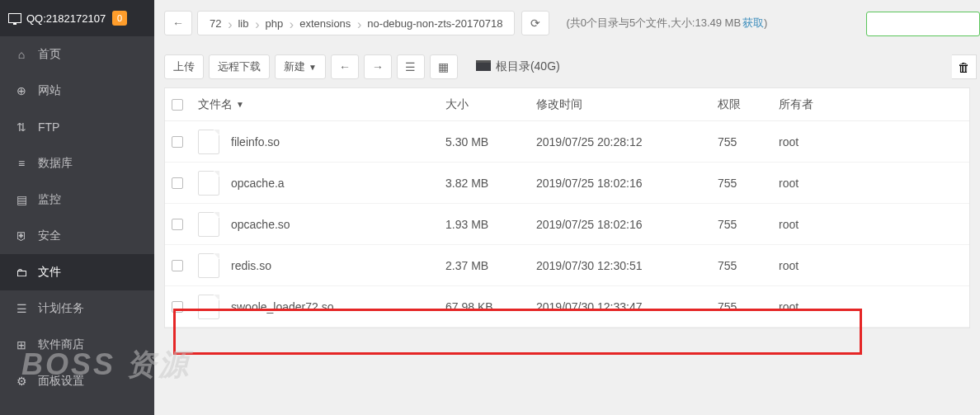 Image resolution: width=980 pixels, height=415 pixels. I want to click on file-size: 67.98 KB, so click(491, 307).